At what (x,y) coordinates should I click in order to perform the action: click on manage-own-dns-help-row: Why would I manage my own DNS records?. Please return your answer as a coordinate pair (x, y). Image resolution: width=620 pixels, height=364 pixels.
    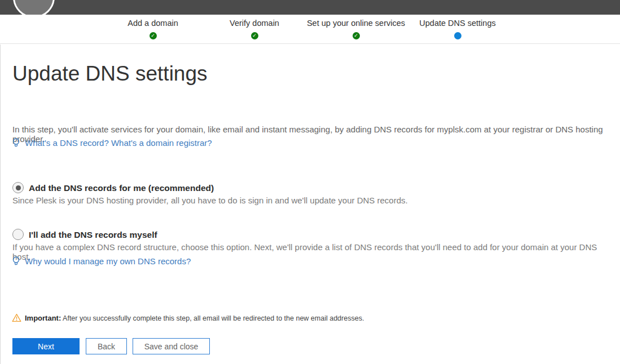
    Looking at the image, I should click on (101, 261).